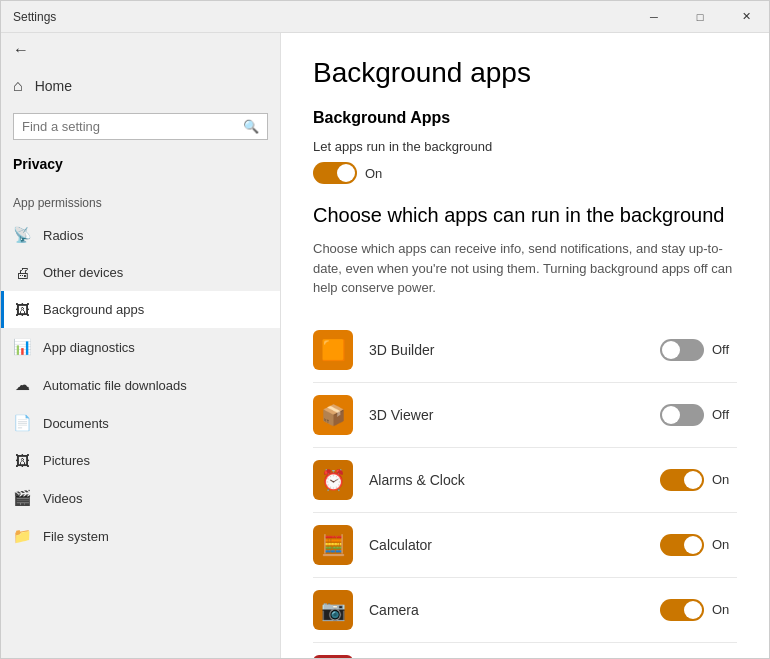  What do you see at coordinates (514, 610) in the screenshot?
I see `app-name-camera: Camera` at bounding box center [514, 610].